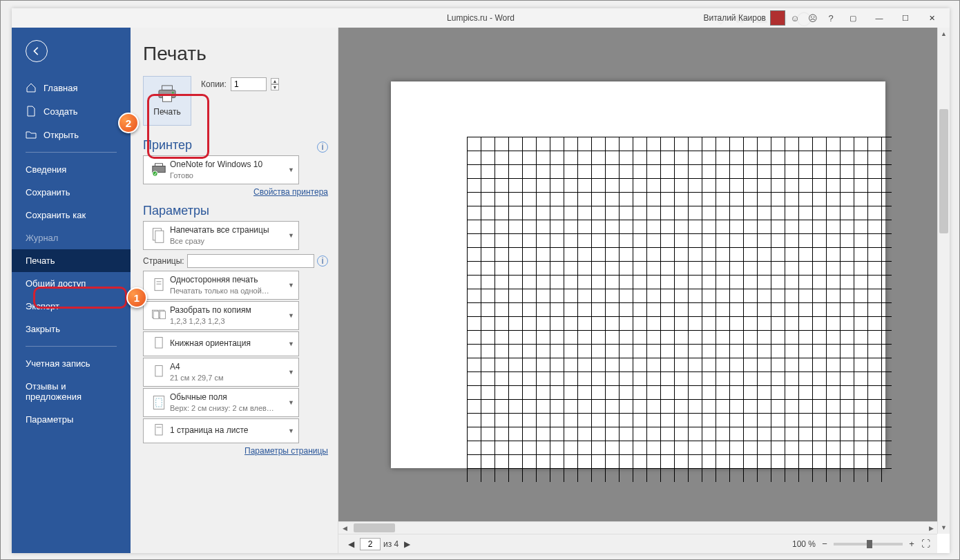 The width and height of the screenshot is (960, 560). I want to click on pages-per-sheet-select: 1 страница на листе ▼, so click(221, 431).